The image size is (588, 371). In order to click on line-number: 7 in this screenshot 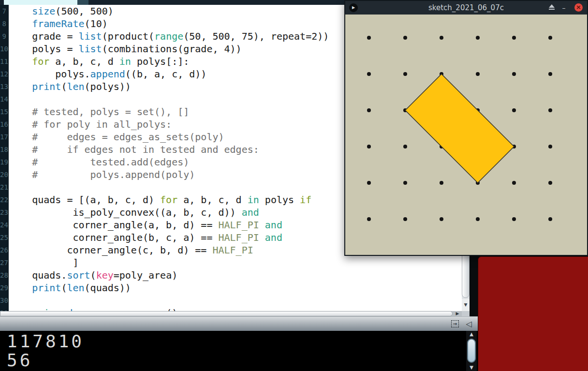, I will do `click(4, 11)`.